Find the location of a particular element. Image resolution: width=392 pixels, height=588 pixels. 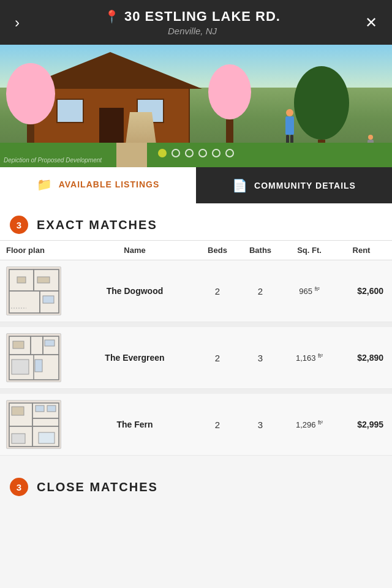

table-row: The Evergreen 2 3 1,163 ft² $2,890 is located at coordinates (196, 358).